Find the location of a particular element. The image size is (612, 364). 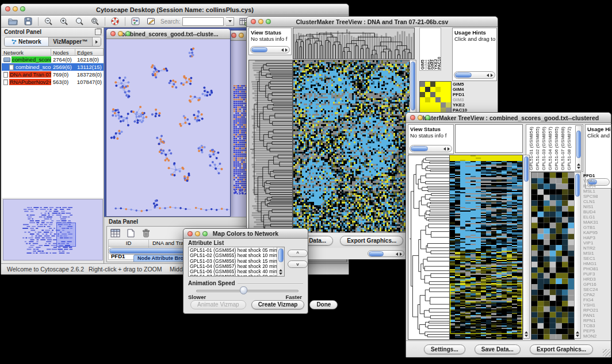

gene-label: NTR2 is located at coordinates (597, 248).